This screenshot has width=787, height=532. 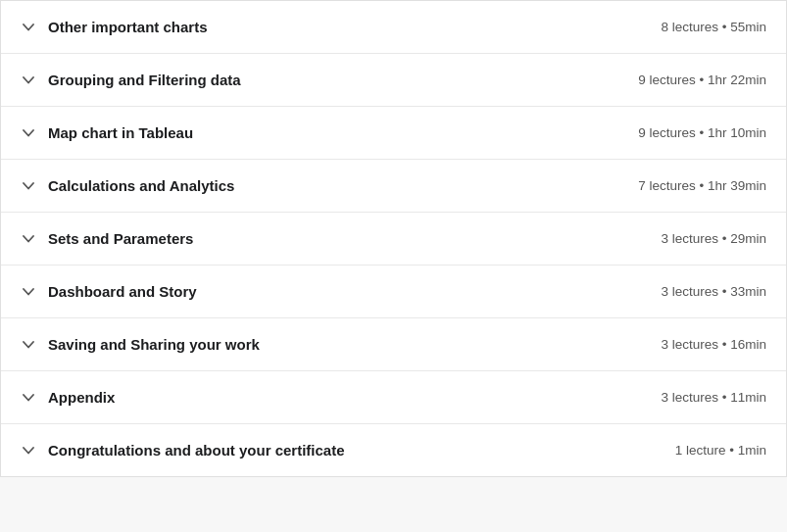 I want to click on section-meta: 9 lectures • 1hr 10min, so click(x=702, y=133).